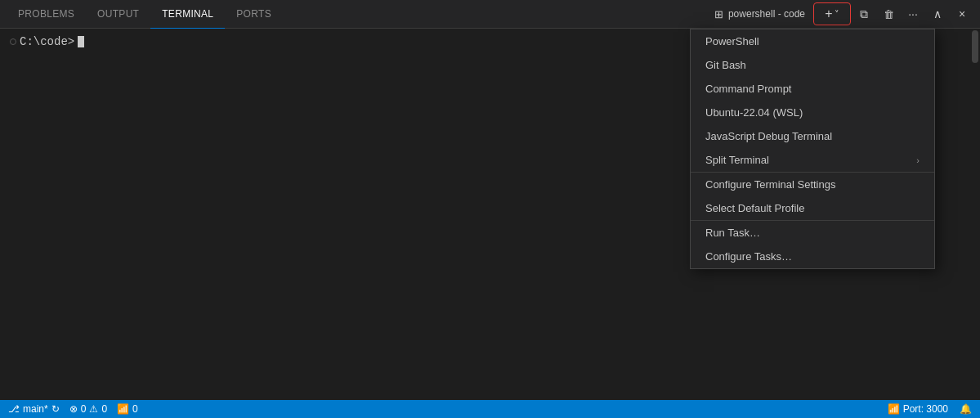 This screenshot has width=980, height=418. What do you see at coordinates (47, 42) in the screenshot?
I see `prompt-path: C:\code>` at bounding box center [47, 42].